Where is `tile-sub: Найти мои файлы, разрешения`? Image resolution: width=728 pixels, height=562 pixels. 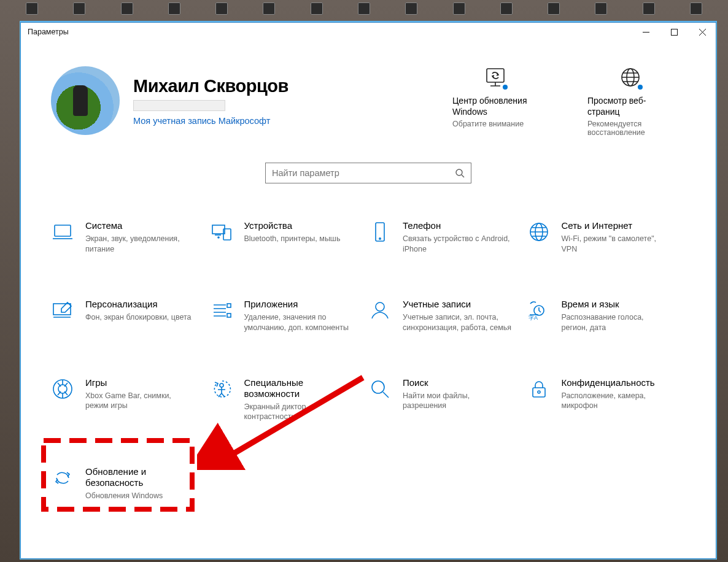 tile-sub: Найти мои файлы, разрешения is located at coordinates (458, 401).